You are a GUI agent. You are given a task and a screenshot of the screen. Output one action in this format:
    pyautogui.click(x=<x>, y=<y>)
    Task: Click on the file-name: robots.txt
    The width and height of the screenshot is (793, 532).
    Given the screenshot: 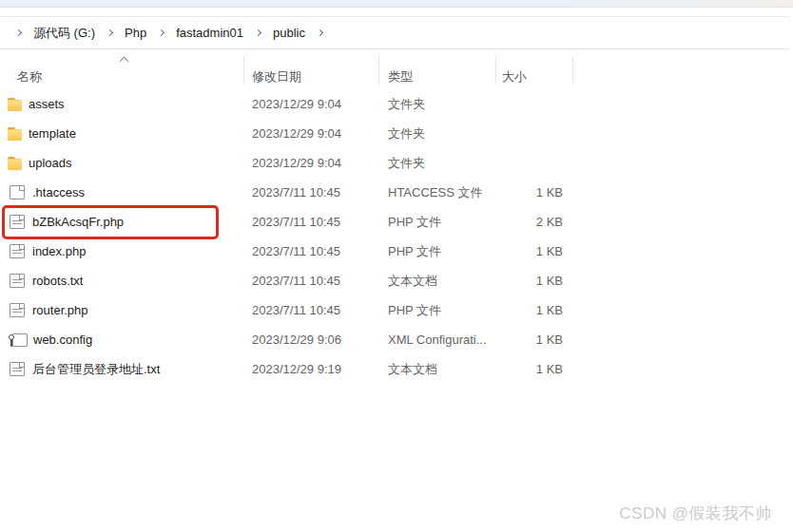 What is the action you would take?
    pyautogui.click(x=57, y=281)
    